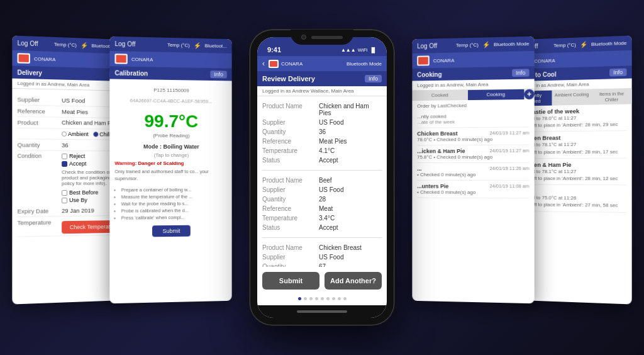 The height and width of the screenshot is (355, 644). What do you see at coordinates (197, 45) in the screenshot?
I see `calibration-bt-icon: ⚡` at bounding box center [197, 45].